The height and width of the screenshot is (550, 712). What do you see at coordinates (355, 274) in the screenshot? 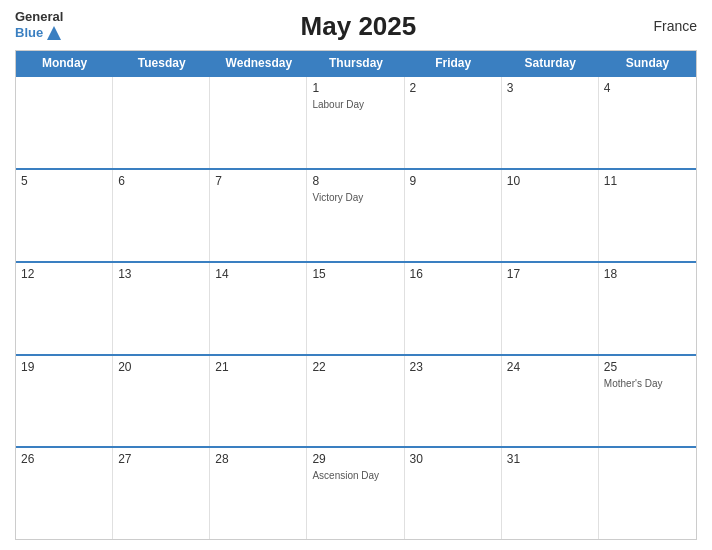
I see `day-number: 15` at bounding box center [355, 274].